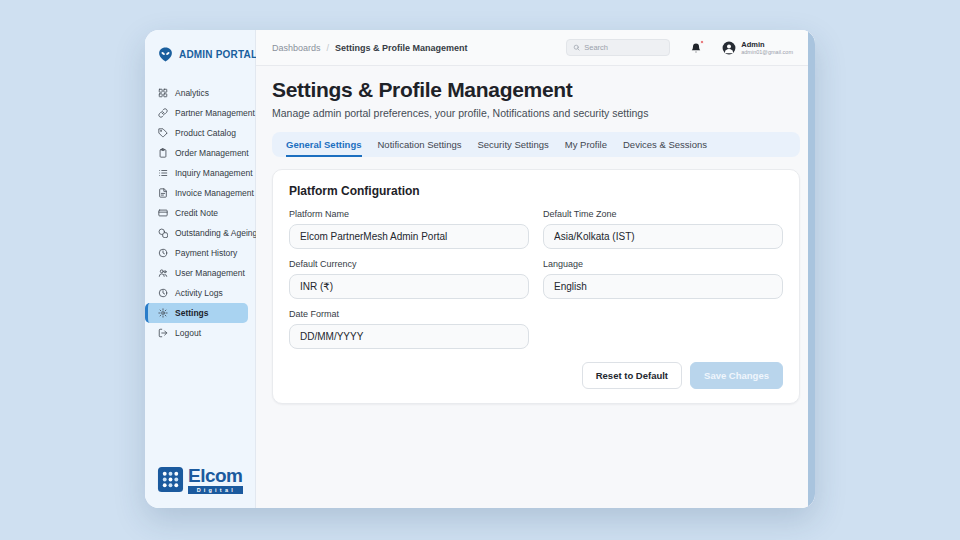 The image size is (960, 540). What do you see at coordinates (196, 213) in the screenshot?
I see `sidebar-item-label: Credit Note` at bounding box center [196, 213].